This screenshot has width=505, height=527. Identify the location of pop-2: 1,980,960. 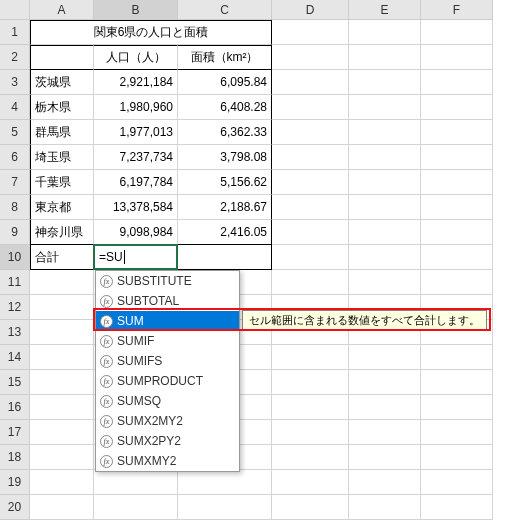
(136, 108).